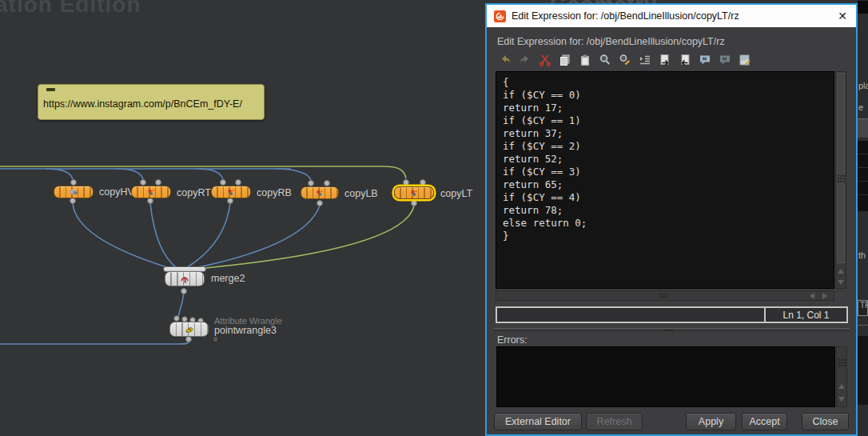 The image size is (868, 436). Describe the element at coordinates (668, 330) in the screenshot. I see `splitter-grip` at that location.